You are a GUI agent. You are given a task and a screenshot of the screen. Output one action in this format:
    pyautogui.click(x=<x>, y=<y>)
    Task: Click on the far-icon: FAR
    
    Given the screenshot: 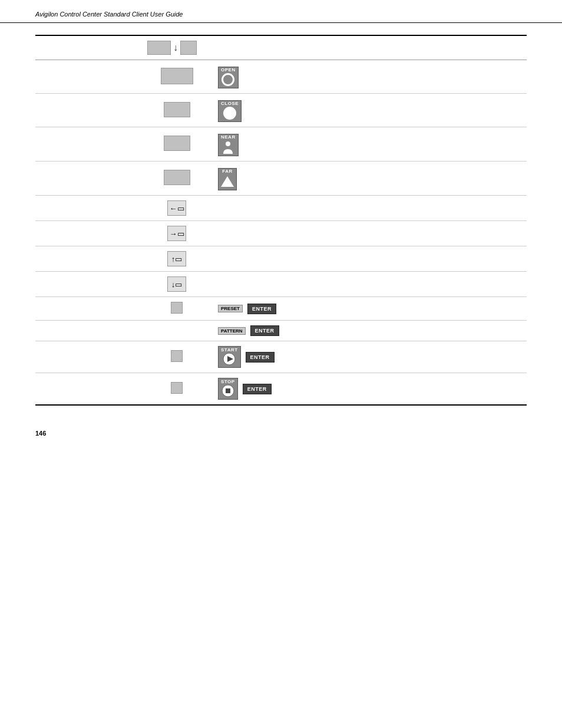 What is the action you would take?
    pyautogui.click(x=227, y=179)
    